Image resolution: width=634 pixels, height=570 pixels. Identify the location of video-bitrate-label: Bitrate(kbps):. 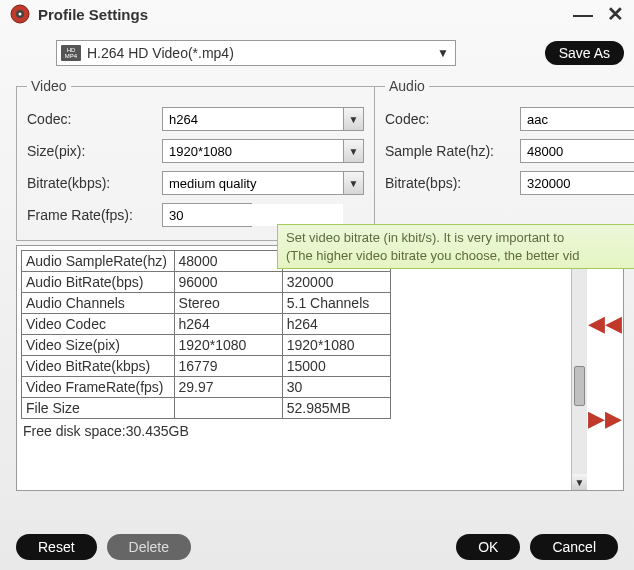
(94, 183).